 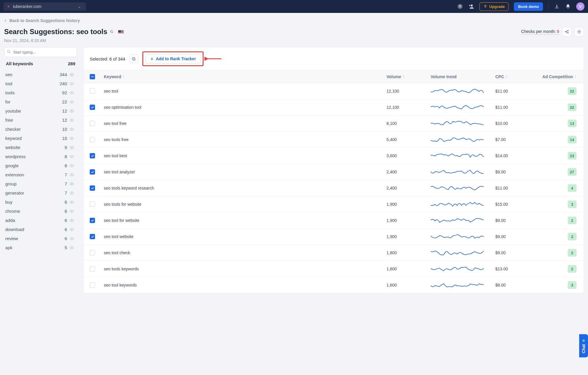 I want to click on cell-ad-competition: 4, so click(x=560, y=188).